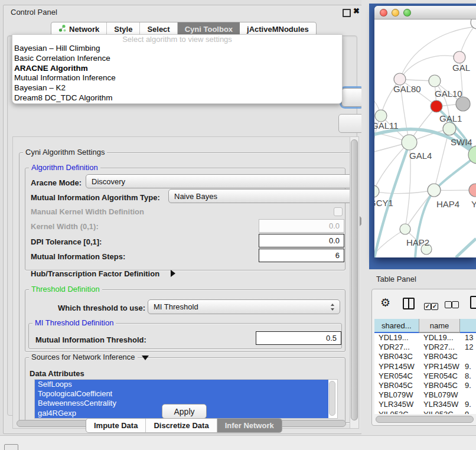 The width and height of the screenshot is (476, 450). What do you see at coordinates (176, 307) in the screenshot?
I see `which-threshold-value: MI Threshold` at bounding box center [176, 307].